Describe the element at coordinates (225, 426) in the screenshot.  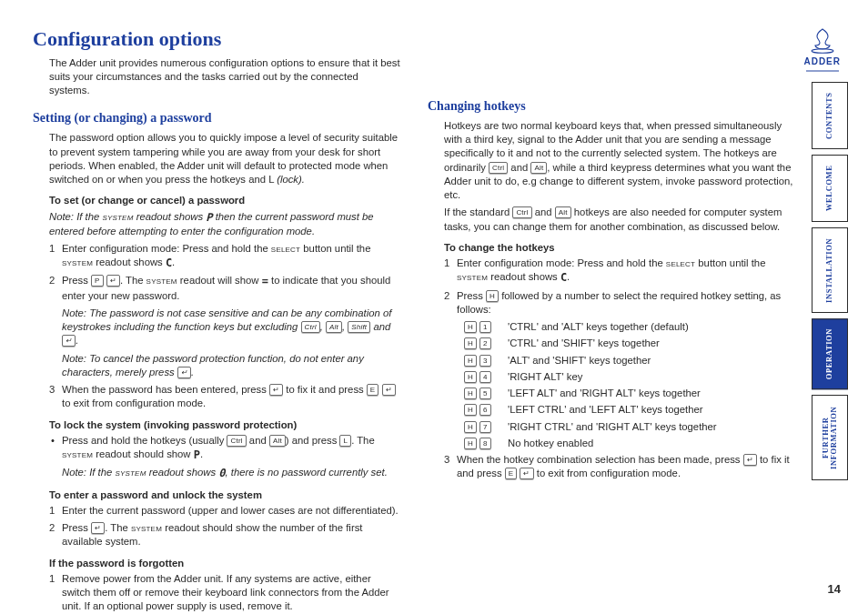
I see `subhead-lock-system: To lock the system (invoking password pr…` at that location.